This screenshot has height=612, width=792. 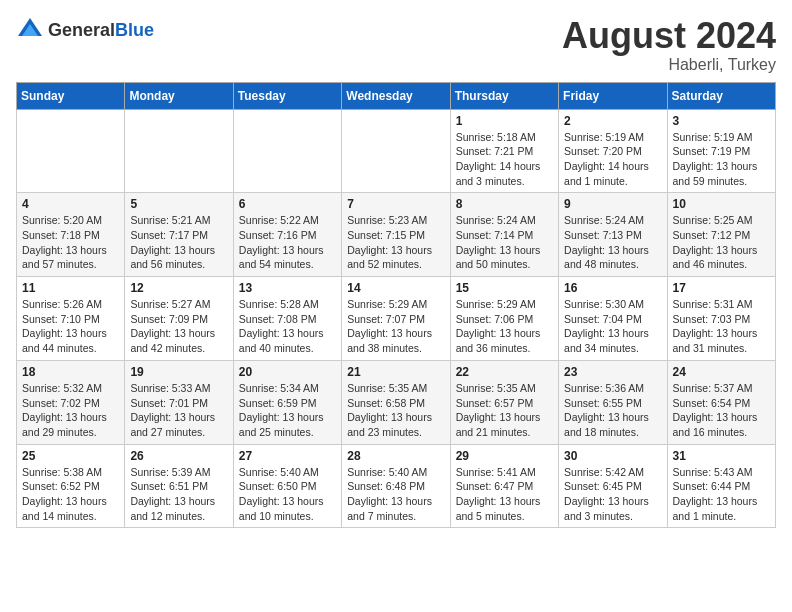 I want to click on calendar-cell: 6Sunrise: 5:22 AM Sunset: 7:16 PM Daylig…, so click(x=287, y=235).